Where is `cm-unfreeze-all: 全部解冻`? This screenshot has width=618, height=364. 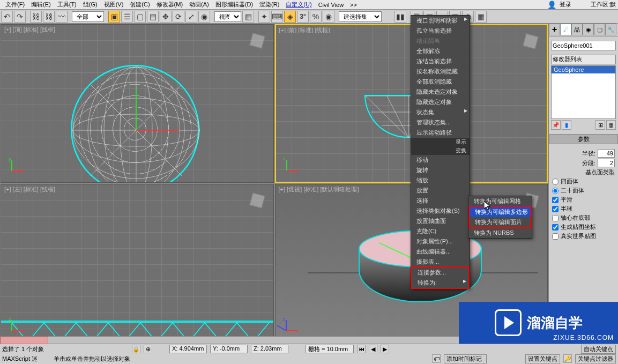
cm-unfreeze-all: 全部解冻 is located at coordinates (441, 51).